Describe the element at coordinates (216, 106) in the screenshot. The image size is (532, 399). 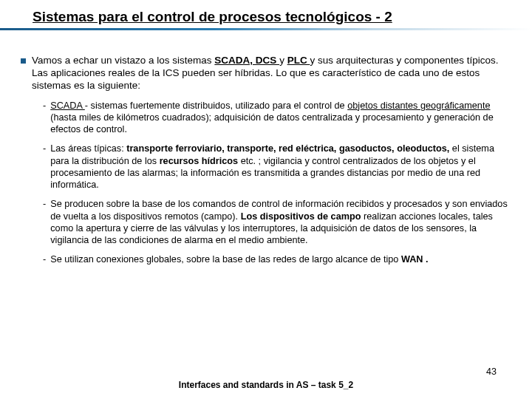
I see `s1b: - sistemas fuertemente distribuidos, uti…` at that location.